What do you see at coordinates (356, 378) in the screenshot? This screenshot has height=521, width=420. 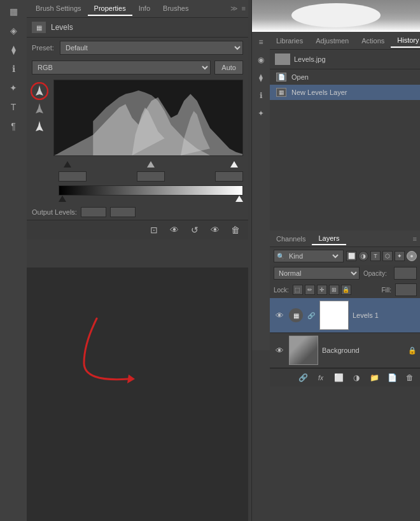 I see `new-adjustment-button: ◑` at bounding box center [356, 378].